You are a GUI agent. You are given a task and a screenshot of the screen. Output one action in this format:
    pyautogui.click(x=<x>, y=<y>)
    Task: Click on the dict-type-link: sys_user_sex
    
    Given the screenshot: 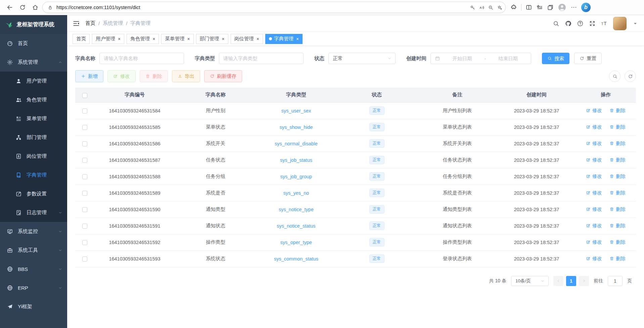 What is the action you would take?
    pyautogui.click(x=296, y=111)
    